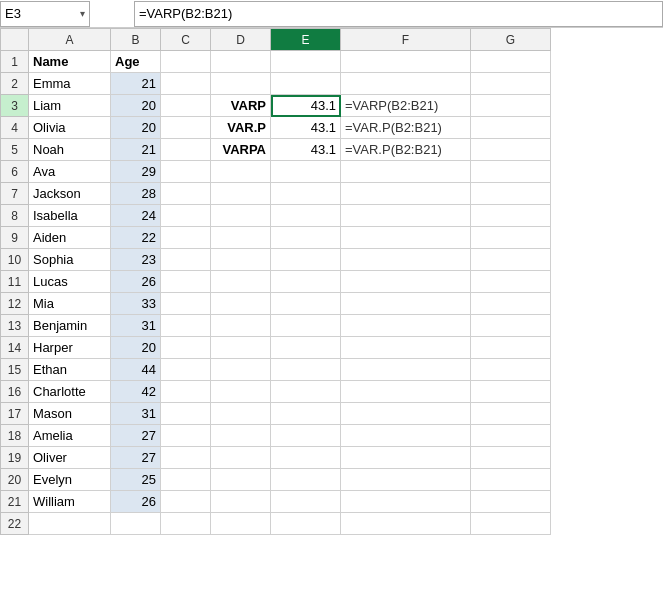 The image size is (663, 598). Describe the element at coordinates (186, 480) in the screenshot. I see `cell-c20` at that location.